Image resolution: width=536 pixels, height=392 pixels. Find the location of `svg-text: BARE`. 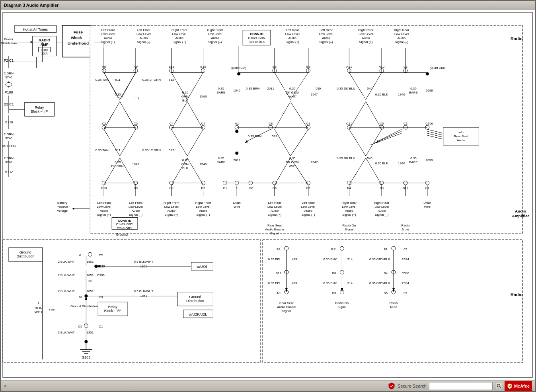

svg-text: BARE is located at coordinates (221, 92).